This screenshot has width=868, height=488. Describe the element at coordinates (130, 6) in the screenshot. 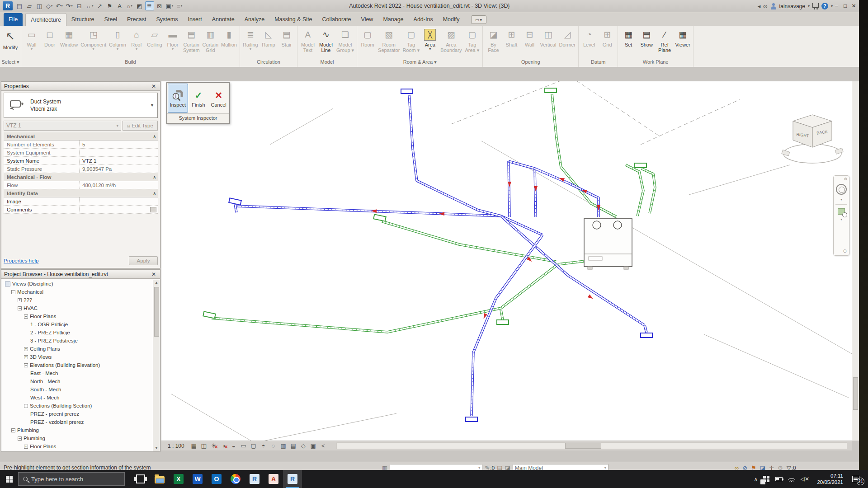

I see `default-3d-view-icon: ⌂▾` at that location.